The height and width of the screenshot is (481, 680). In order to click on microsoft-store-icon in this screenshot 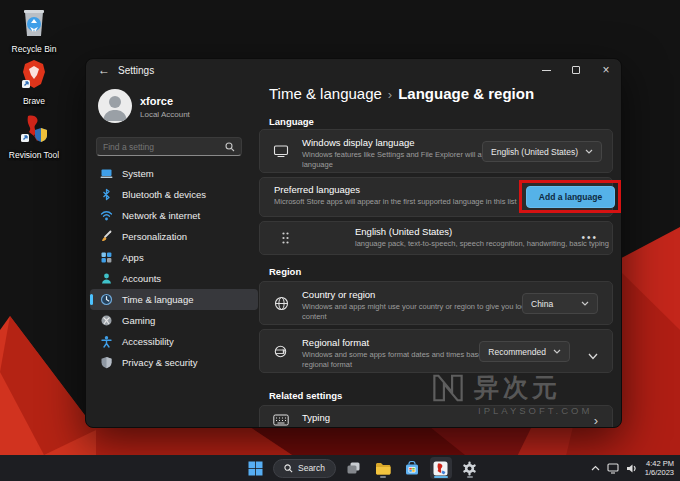, I will do `click(412, 468)`.